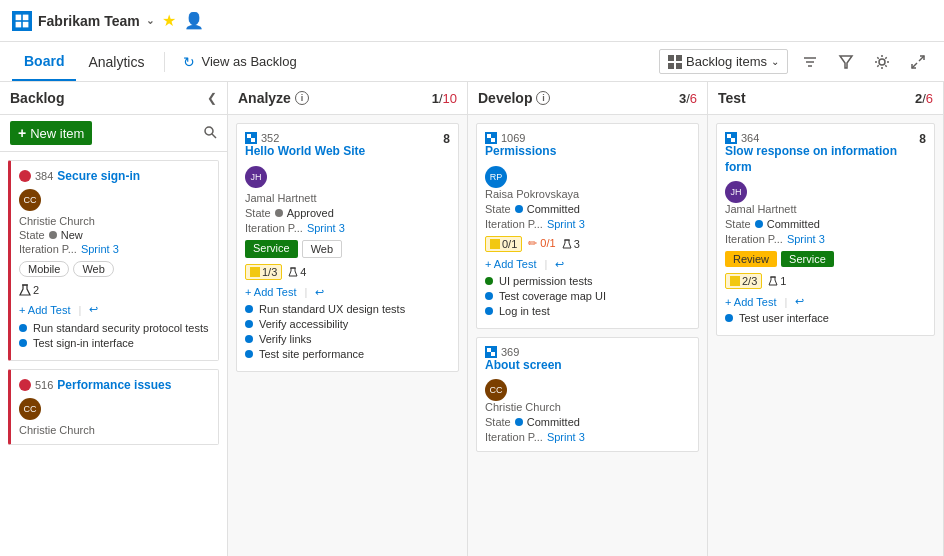 The height and width of the screenshot is (556, 944). What do you see at coordinates (514, 98) in the screenshot?
I see `column-develop-title: Develop i` at bounding box center [514, 98].